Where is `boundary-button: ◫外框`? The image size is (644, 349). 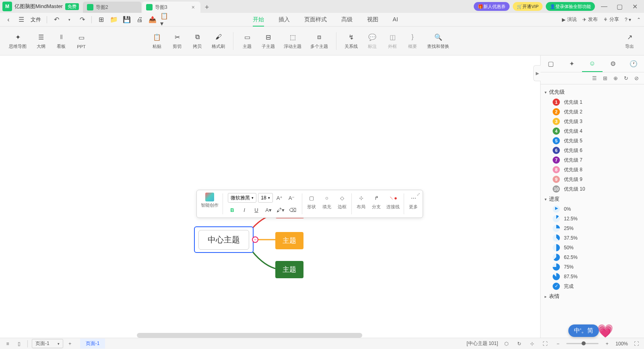 boundary-button: ◫外框 is located at coordinates (392, 41).